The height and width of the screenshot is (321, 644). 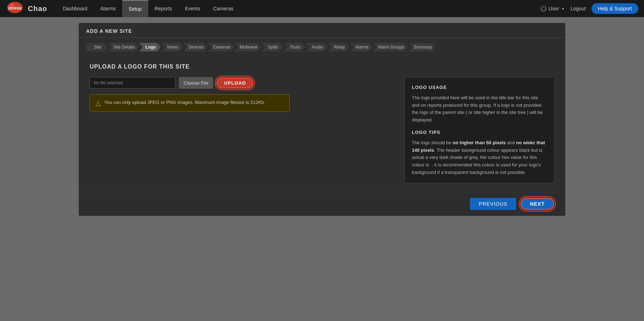 I want to click on top-navbar: immix Chao Dashboard Alarms Setup Report…, so click(x=322, y=9).